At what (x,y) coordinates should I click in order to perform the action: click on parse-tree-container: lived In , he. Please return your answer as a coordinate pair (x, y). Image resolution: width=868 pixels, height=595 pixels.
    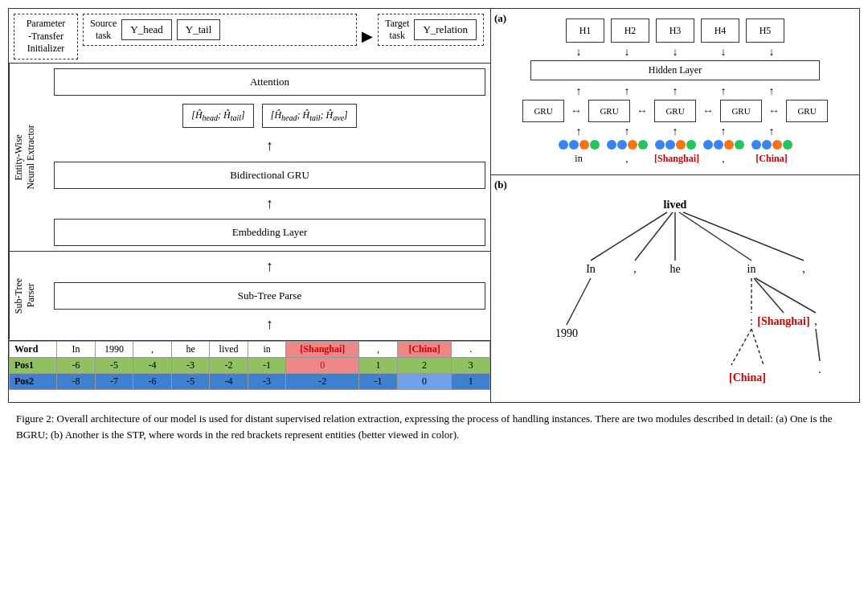
    Looking at the image, I should click on (675, 293).